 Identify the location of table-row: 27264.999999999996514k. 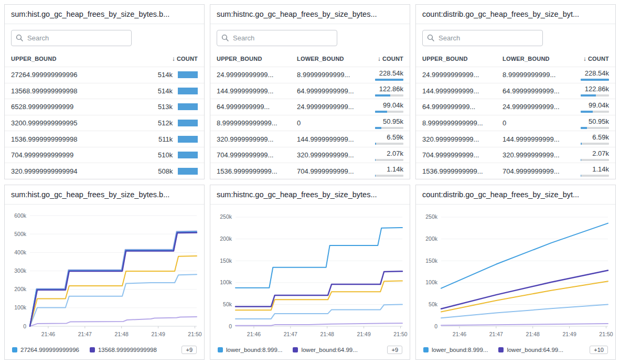
(104, 74).